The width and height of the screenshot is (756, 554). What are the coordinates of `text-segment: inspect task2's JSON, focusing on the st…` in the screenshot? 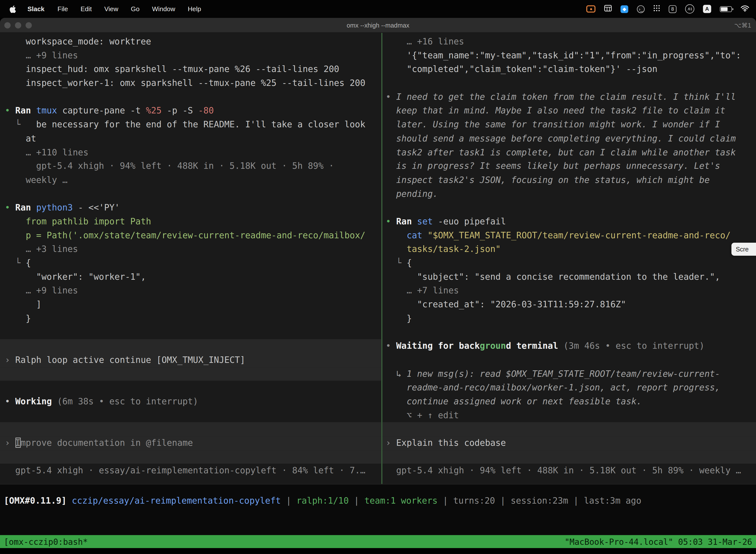 It's located at (548, 180).